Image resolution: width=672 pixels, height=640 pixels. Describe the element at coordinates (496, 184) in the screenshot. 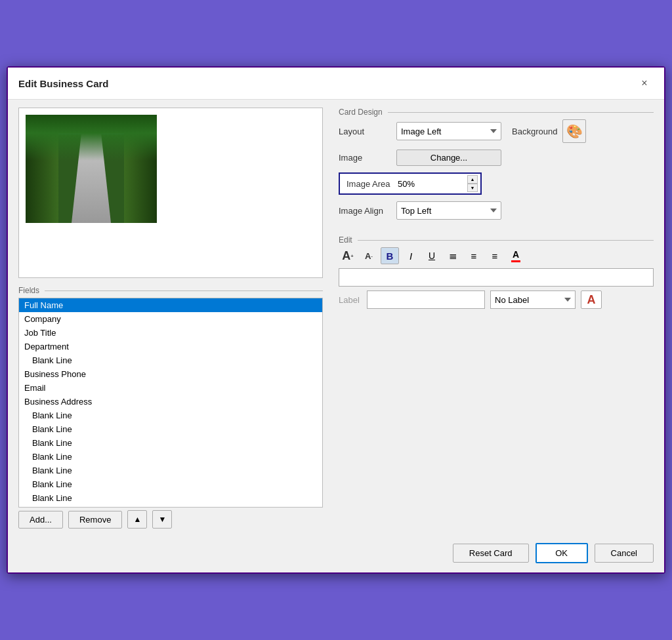

I see `image-area-row: Image Area ▲ ▼` at that location.